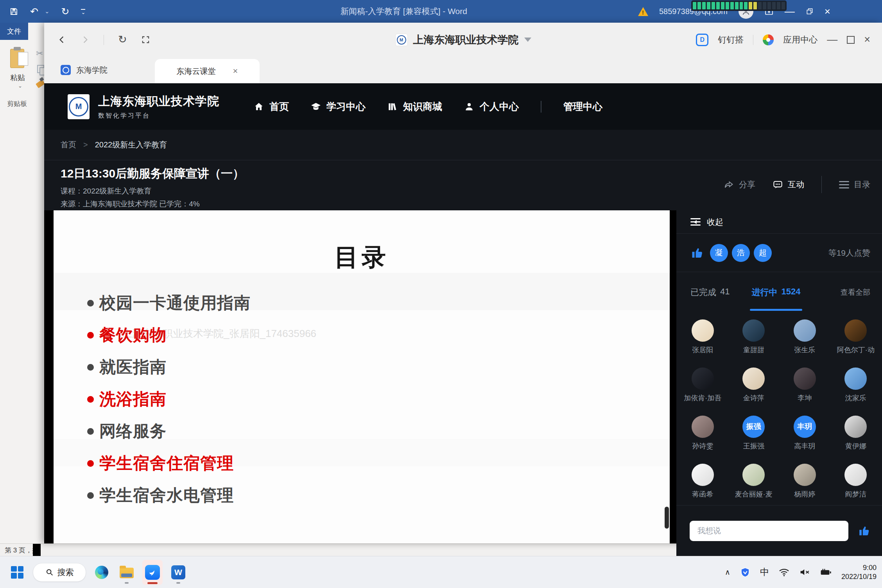 This screenshot has width=882, height=588. Describe the element at coordinates (18, 78) in the screenshot. I see `paste-button: 粘贴` at that location.